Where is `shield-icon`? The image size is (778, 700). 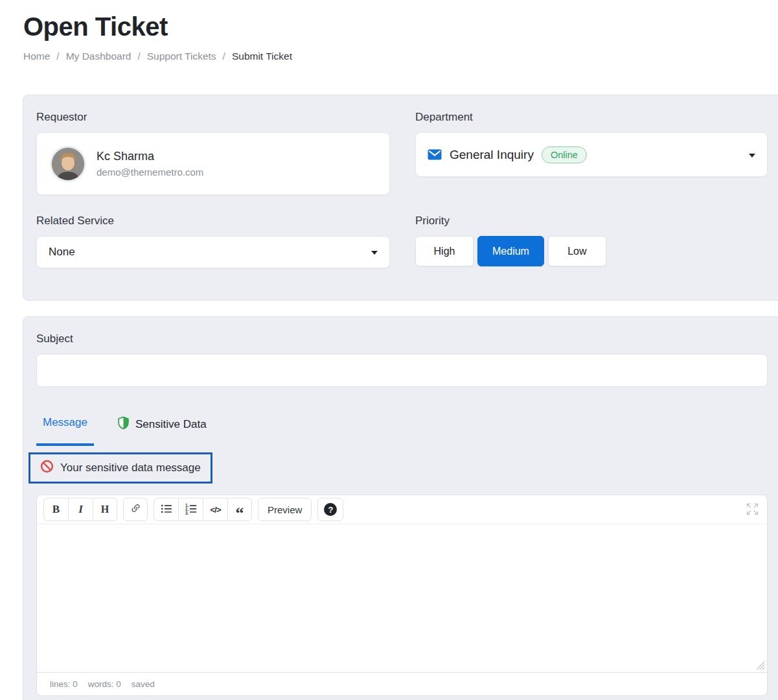
shield-icon is located at coordinates (123, 425).